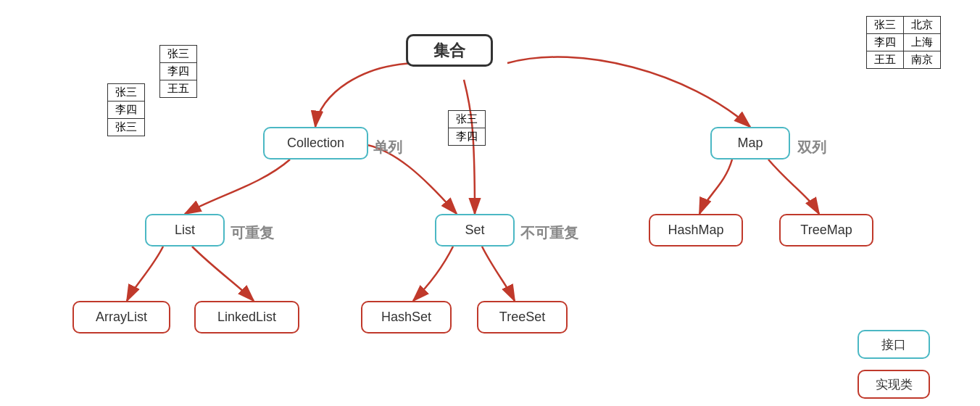 The image size is (980, 406). Describe the element at coordinates (246, 318) in the screenshot. I see `node-linkedlist-label: LinkedList` at that location.